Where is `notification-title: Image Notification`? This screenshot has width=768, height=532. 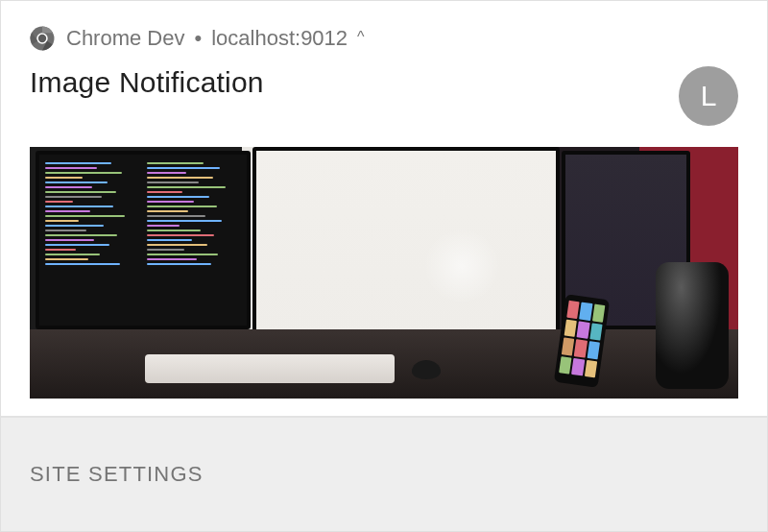 notification-title: Image Notification is located at coordinates (147, 83).